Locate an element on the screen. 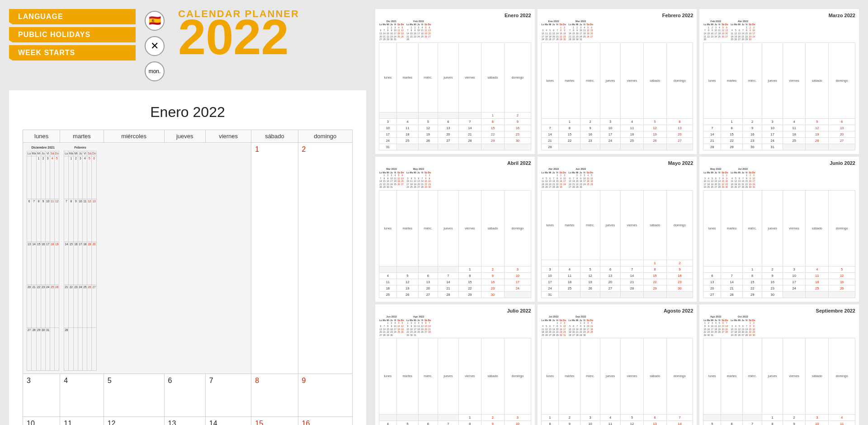 The width and height of the screenshot is (868, 425). main-month-title: Enero 2022 is located at coordinates (188, 112).